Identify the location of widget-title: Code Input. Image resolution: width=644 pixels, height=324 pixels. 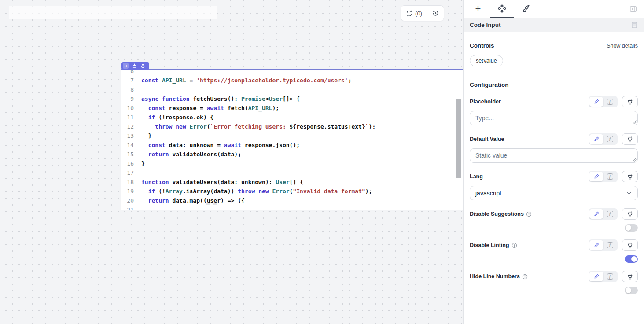
(485, 25).